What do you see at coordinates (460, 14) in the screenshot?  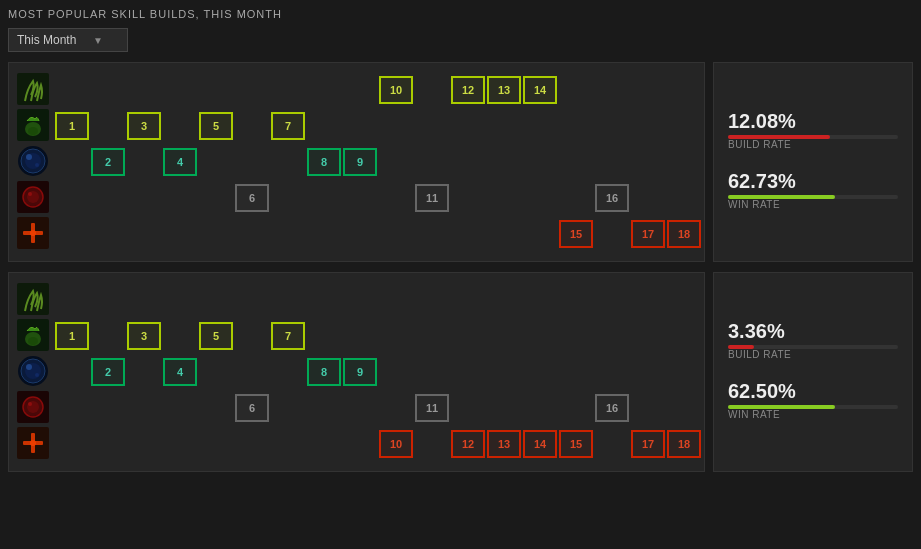 I see `page-title: MOST POPULAR SKILL BUILDS, THIS MONTH` at bounding box center [460, 14].